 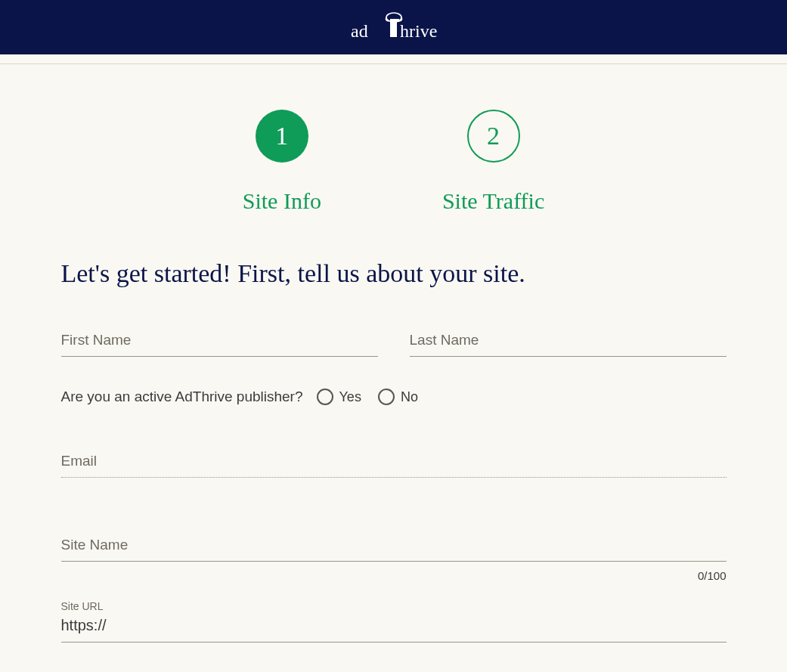 What do you see at coordinates (367, 397) in the screenshot?
I see `publisher-radio-group: Yes No` at bounding box center [367, 397].